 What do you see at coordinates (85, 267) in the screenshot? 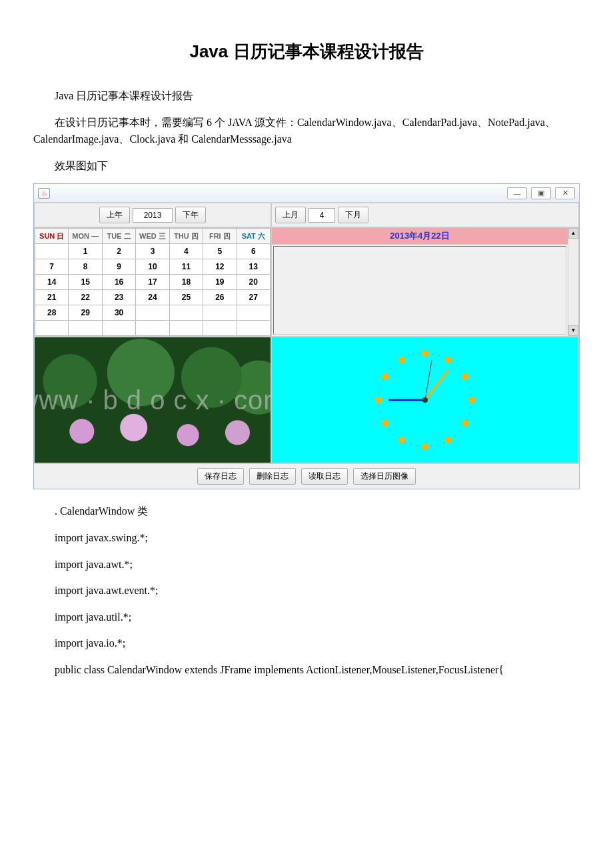
I see `day-cell: 8` at bounding box center [85, 267].